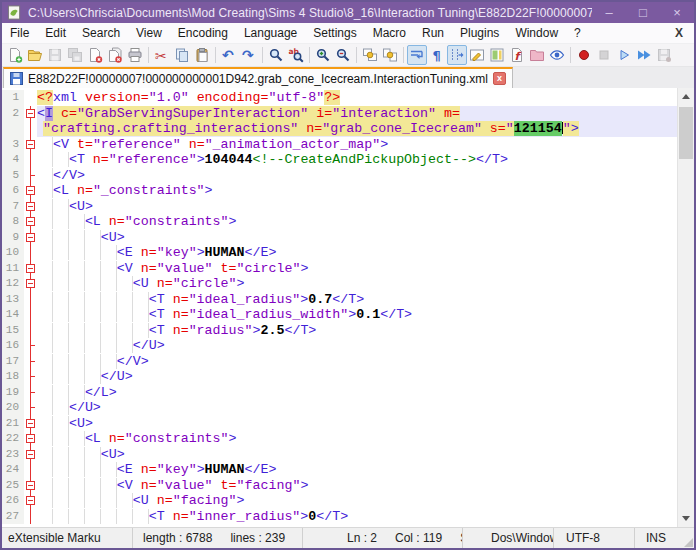  What do you see at coordinates (417, 55) in the screenshot?
I see `word-wrap-button` at bounding box center [417, 55].